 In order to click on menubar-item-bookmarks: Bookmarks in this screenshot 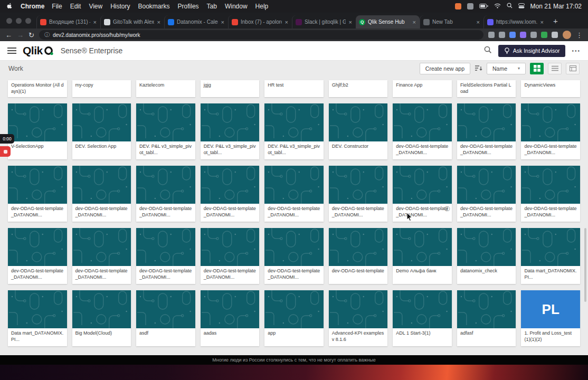, I will do `click(154, 6)`.